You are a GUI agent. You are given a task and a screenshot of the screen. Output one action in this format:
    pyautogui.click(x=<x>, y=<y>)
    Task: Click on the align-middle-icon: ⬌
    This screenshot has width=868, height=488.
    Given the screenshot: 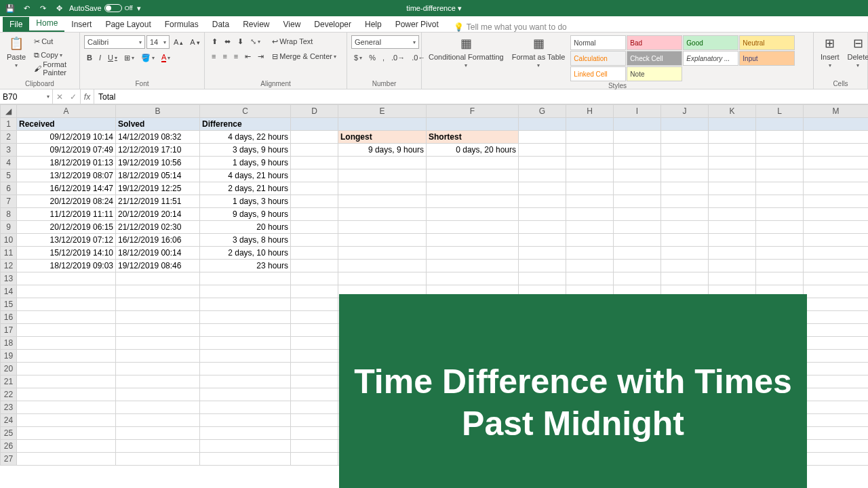 What is the action you would take?
    pyautogui.click(x=228, y=41)
    